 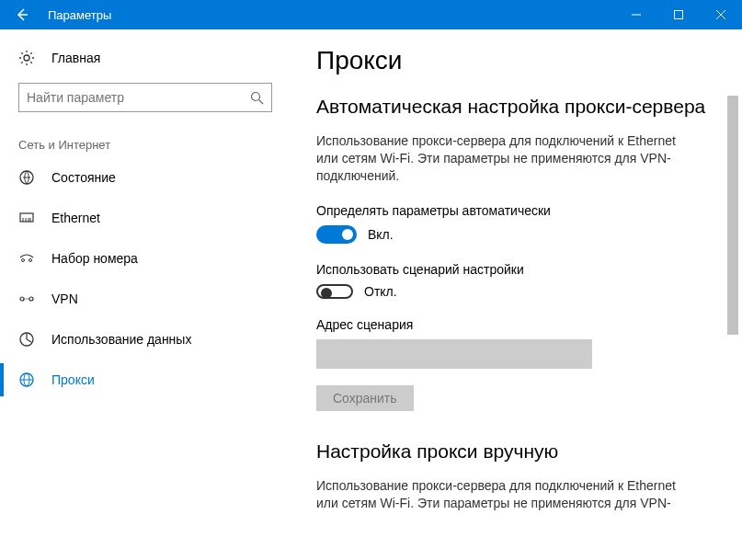 I want to click on sidebar-item-label: VPN, so click(x=64, y=299).